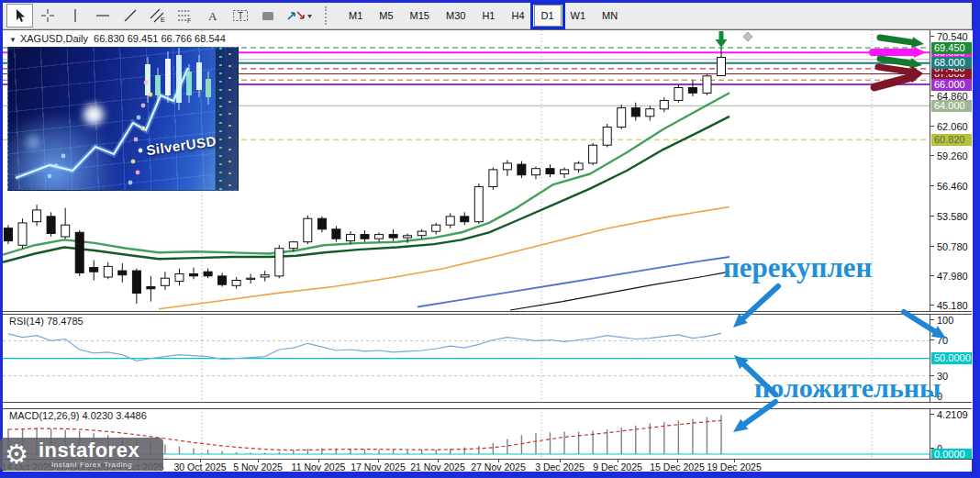 This screenshot has width=980, height=478. I want to click on time-tick-label: 15 Dec 2025, so click(677, 467).